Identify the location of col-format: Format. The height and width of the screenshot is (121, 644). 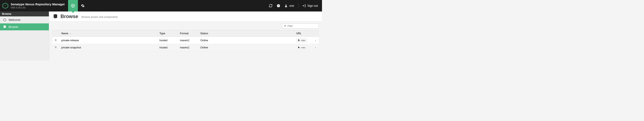
(188, 33).